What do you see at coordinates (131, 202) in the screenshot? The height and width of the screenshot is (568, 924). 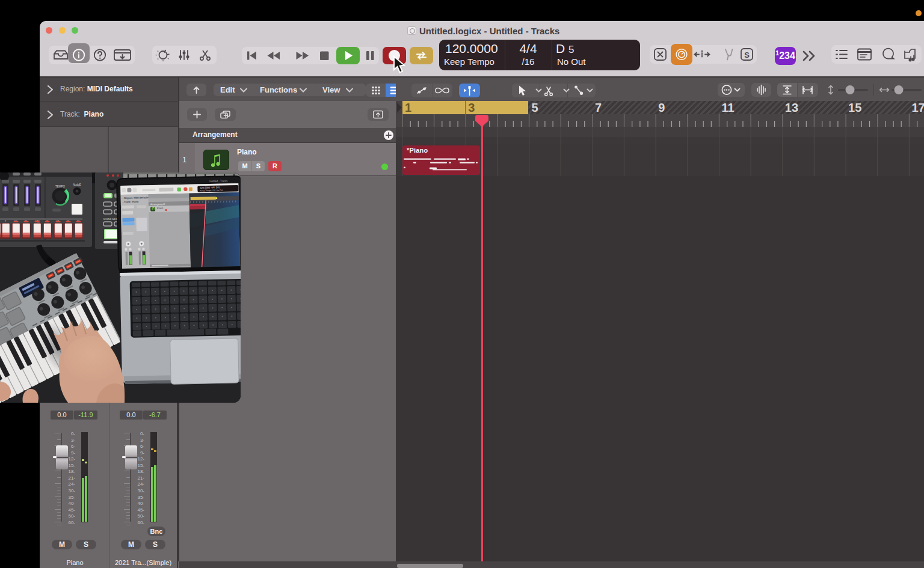 I see `svg-text: › Track: Piano` at bounding box center [131, 202].